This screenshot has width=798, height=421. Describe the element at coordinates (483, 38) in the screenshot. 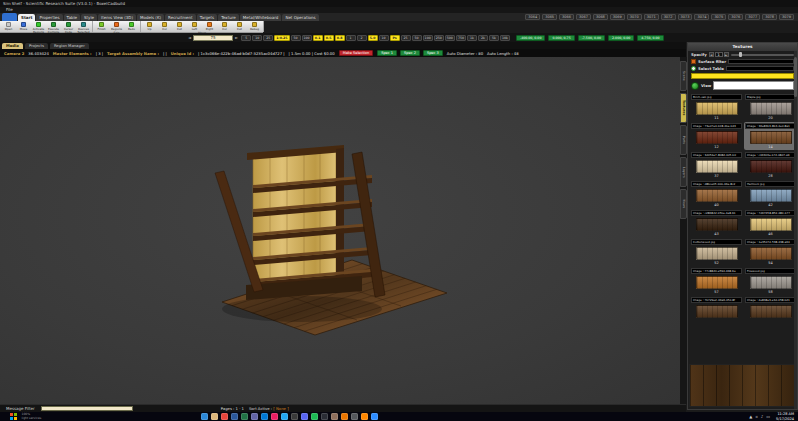

I see `snap-button: 2k` at that location.